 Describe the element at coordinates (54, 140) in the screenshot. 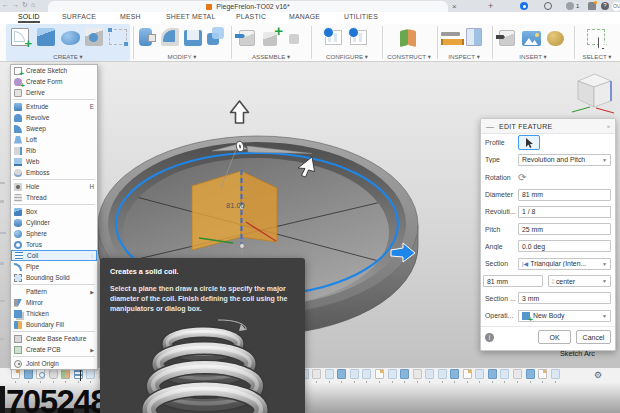

I see `menu-item-loft: Loft` at that location.